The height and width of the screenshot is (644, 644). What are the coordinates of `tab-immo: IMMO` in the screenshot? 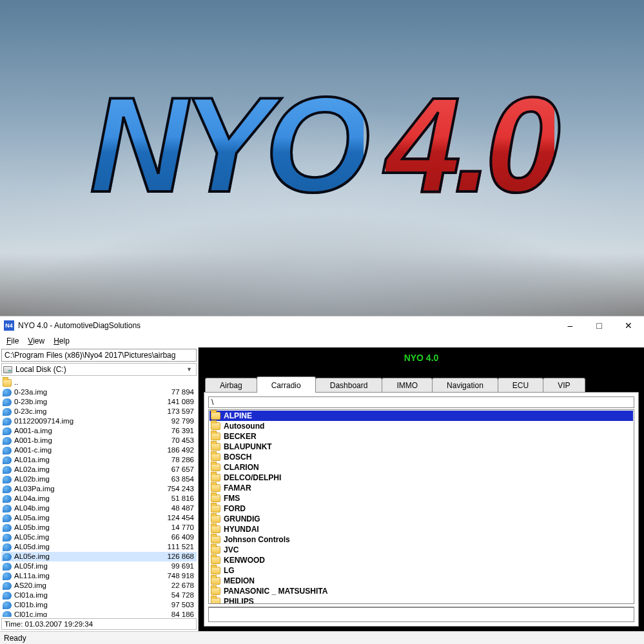 It's located at (407, 385).